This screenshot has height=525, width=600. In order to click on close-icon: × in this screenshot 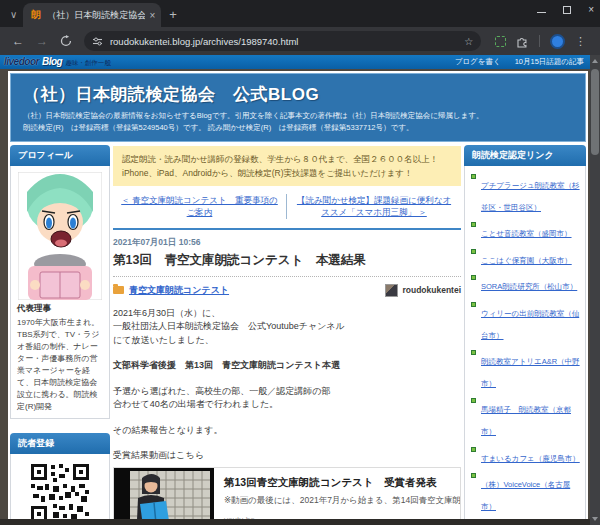, I will do `click(591, 10)`.